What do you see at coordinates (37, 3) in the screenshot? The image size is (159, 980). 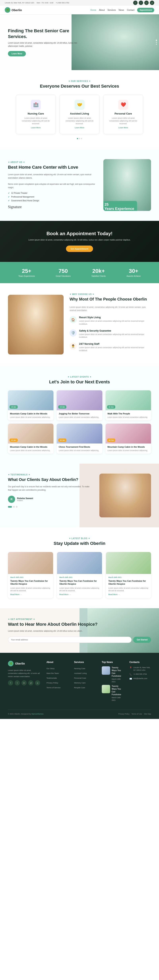 I see `topbar-left: Lincoln St, New York, NY 10013 USA Mon -…` at bounding box center [37, 3].